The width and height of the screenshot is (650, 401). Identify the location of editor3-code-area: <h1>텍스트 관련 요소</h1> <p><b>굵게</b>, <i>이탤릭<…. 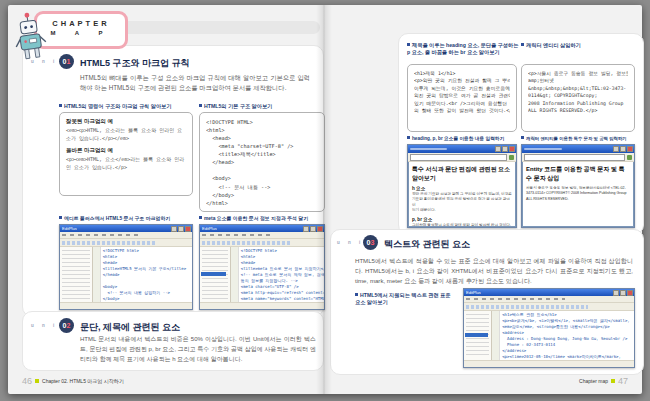
(567, 336).